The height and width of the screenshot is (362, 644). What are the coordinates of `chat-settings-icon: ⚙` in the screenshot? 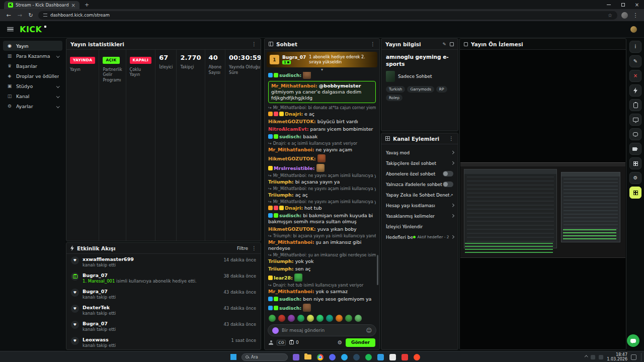 It's located at (340, 343).